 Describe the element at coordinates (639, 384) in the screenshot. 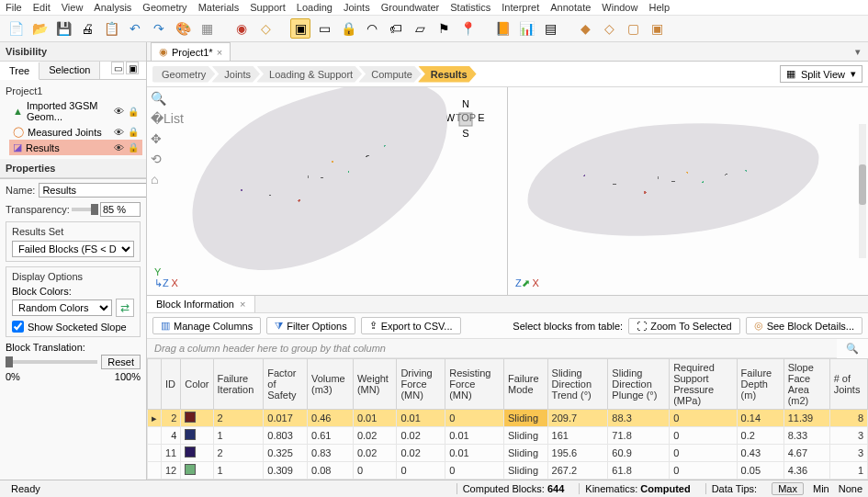

I see `column-header: Sliding Direction Plunge (°)` at that location.